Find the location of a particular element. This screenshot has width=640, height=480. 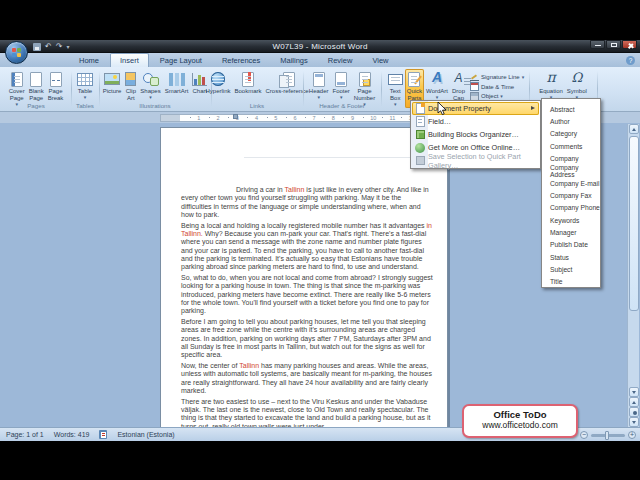

help-icon: ? is located at coordinates (630, 60).